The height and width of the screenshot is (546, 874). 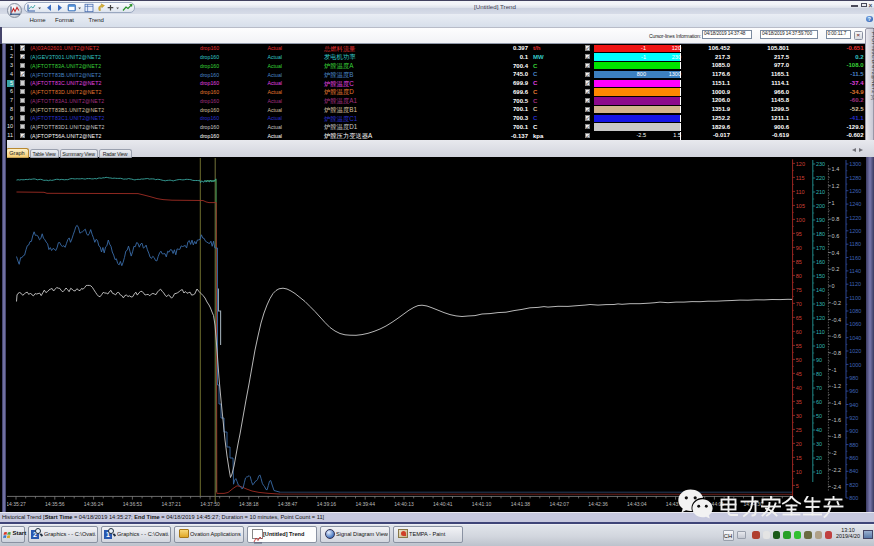 What do you see at coordinates (854, 471) in the screenshot?
I see `svg-text: 840` at bounding box center [854, 471].